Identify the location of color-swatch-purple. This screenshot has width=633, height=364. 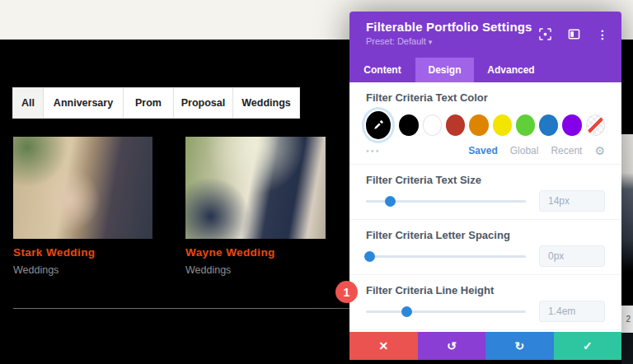
(572, 125).